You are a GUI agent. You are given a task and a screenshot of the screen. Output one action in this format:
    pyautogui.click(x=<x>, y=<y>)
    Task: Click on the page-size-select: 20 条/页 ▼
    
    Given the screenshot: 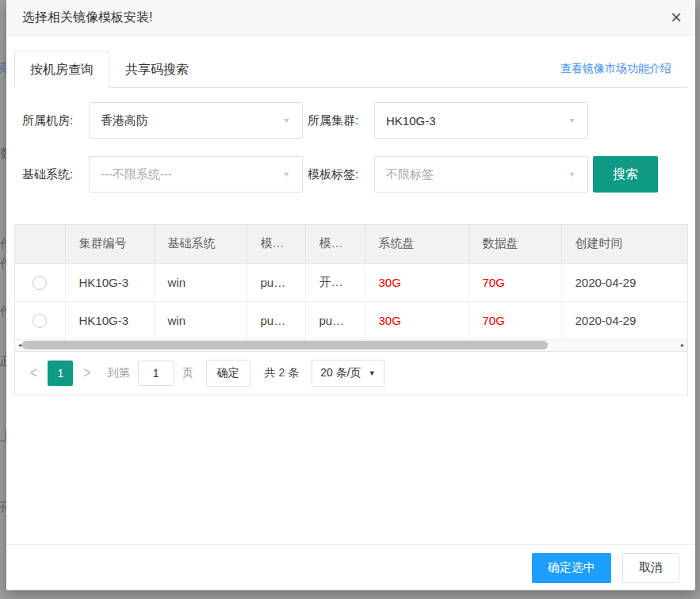 What is the action you would take?
    pyautogui.click(x=347, y=373)
    